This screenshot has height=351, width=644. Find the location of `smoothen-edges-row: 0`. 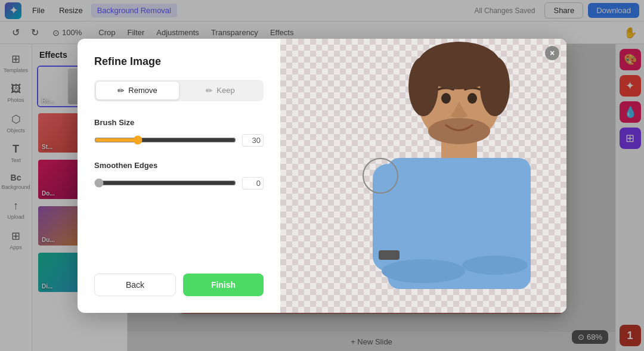

smoothen-edges-row: 0 is located at coordinates (179, 184).